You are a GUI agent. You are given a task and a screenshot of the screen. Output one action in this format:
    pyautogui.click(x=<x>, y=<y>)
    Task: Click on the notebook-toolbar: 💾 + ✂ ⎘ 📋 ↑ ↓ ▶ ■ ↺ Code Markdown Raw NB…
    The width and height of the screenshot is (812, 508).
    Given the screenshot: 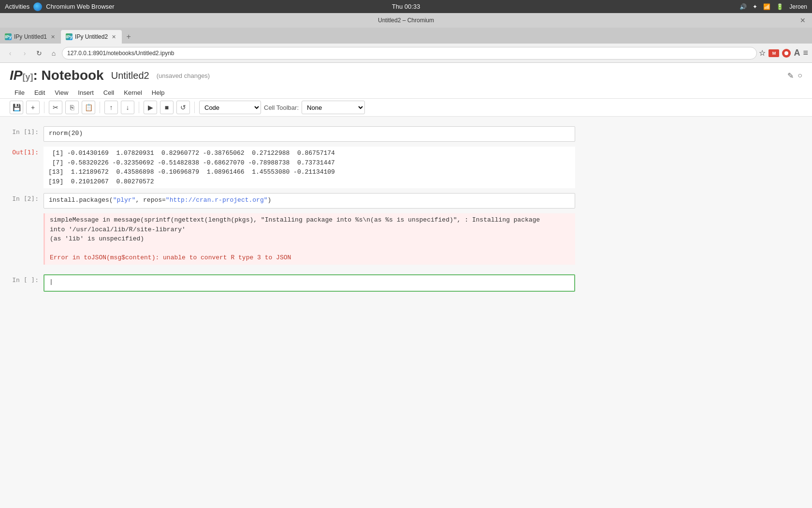 What is the action you would take?
    pyautogui.click(x=406, y=107)
    